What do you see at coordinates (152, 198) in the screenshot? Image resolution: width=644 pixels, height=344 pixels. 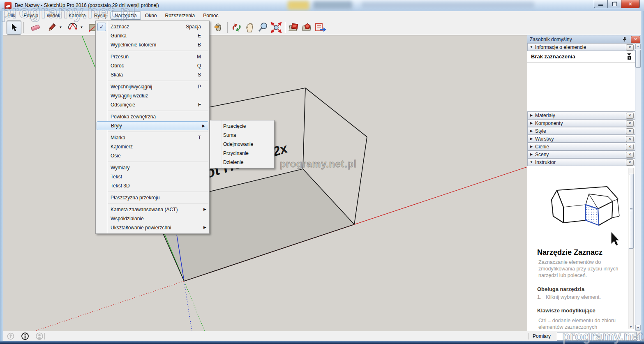 I see `menu-item-plaszczyzna-przekroju: Płaszczyzna przekroju` at bounding box center [152, 198].